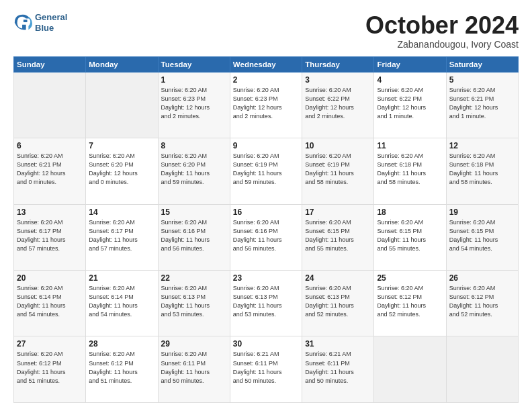 Image resolution: width=532 pixels, height=411 pixels. Describe the element at coordinates (442, 44) in the screenshot. I see `location: Zabanandougou, Ivory Coast` at that location.